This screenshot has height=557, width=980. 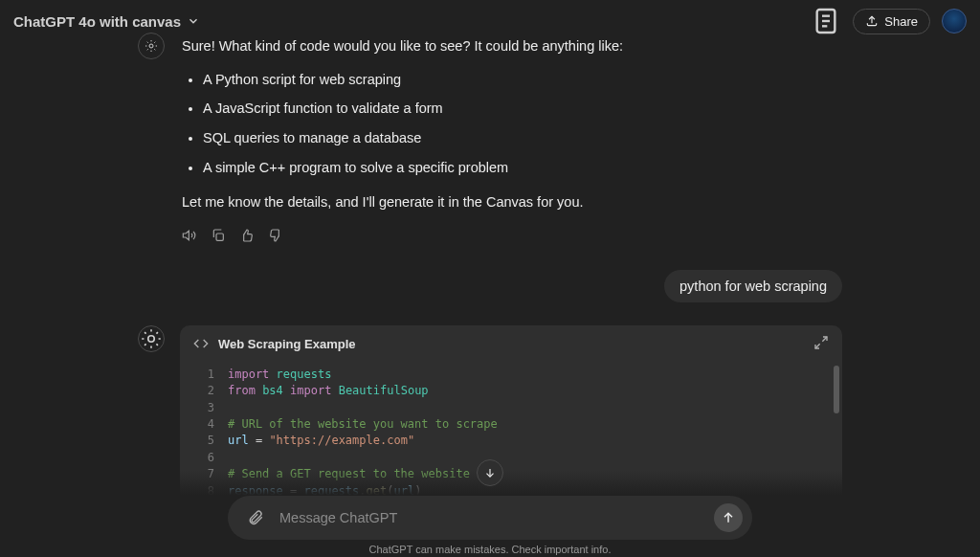 What do you see at coordinates (189, 235) in the screenshot?
I see `read-aloud-button` at bounding box center [189, 235].